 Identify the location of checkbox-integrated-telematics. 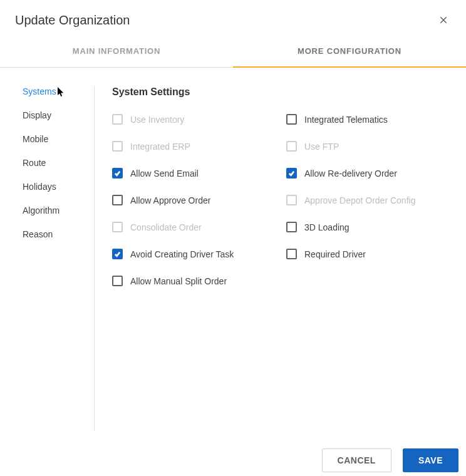
(292, 119).